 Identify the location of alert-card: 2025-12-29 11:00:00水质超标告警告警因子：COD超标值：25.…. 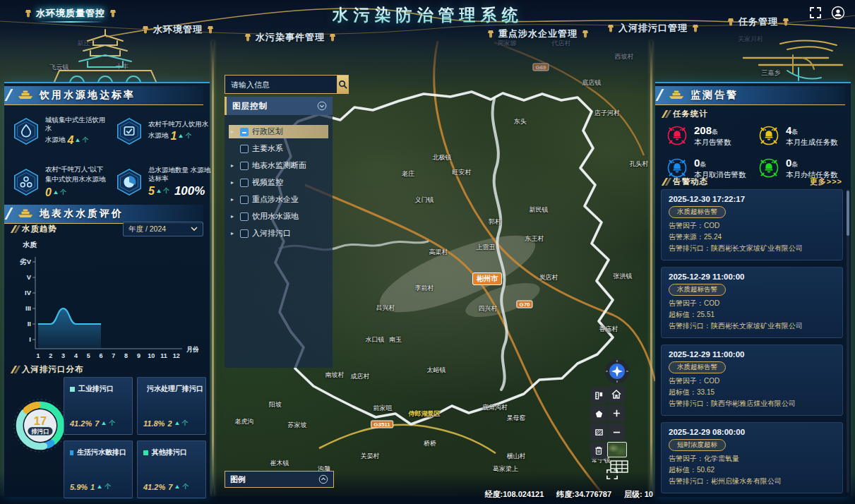
(752, 302).